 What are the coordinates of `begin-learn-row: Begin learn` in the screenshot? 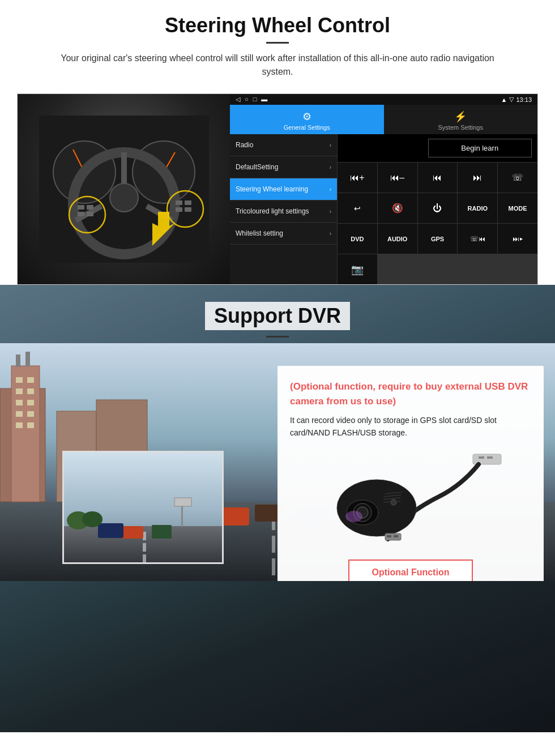 It's located at (437, 148).